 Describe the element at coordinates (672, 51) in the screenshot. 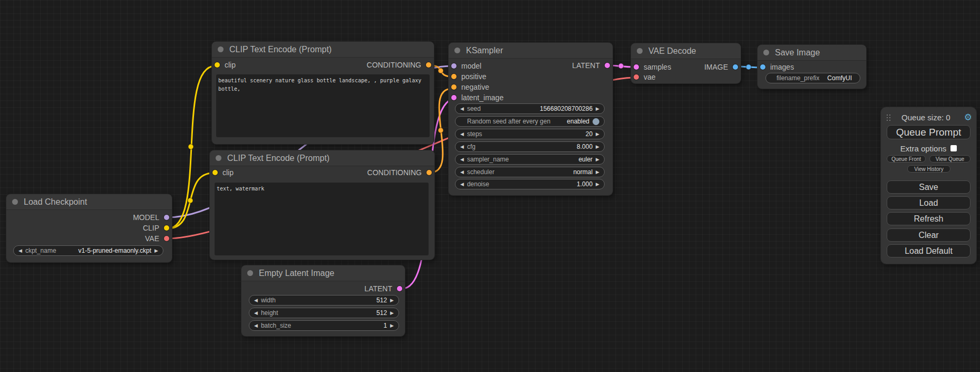

I see `node-title: VAE Decode` at that location.